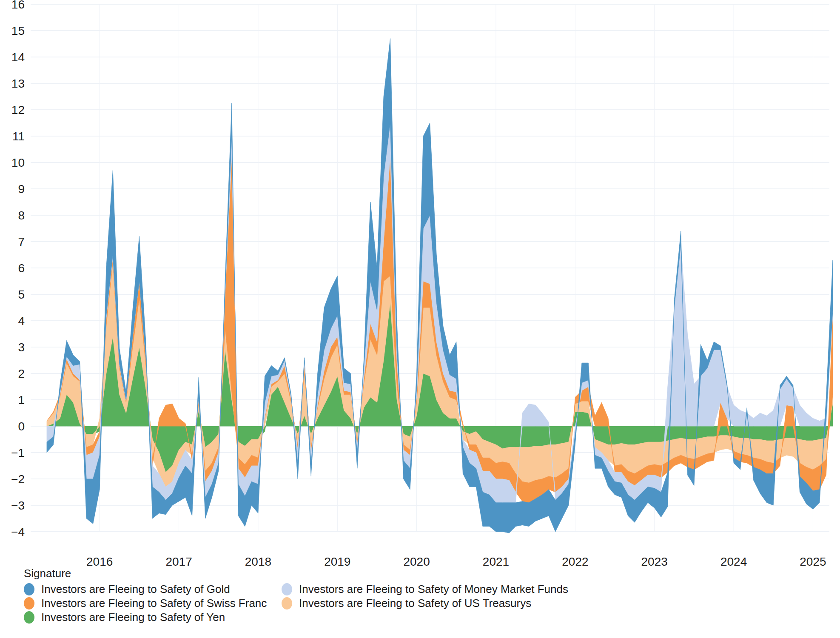 The width and height of the screenshot is (840, 638). Describe the element at coordinates (425, 603) in the screenshot. I see `legend-item-us-treasurys: Investors are Fleeing to Safety of US Tr…` at that location.